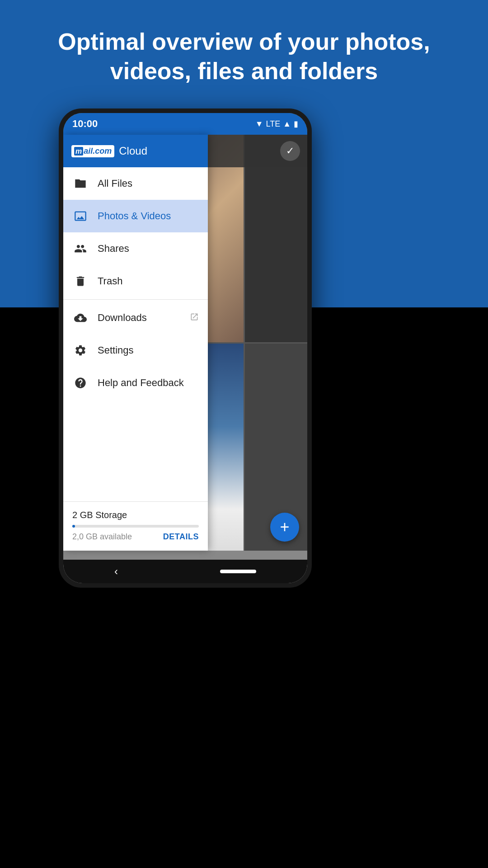  Describe the element at coordinates (136, 515) in the screenshot. I see `storage-title: 2 GB Storage` at that location.